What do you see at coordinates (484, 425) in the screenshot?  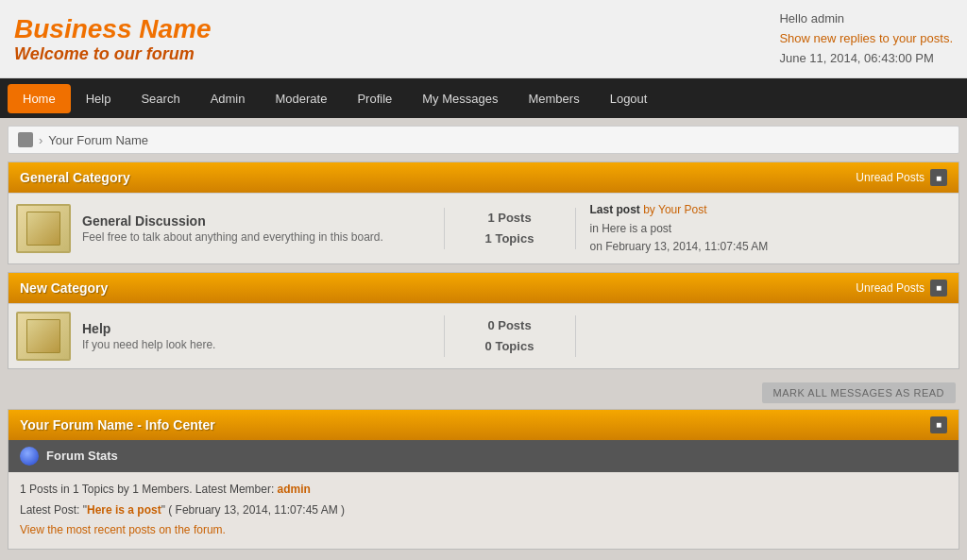 I see `info-center-header: Your Forum Name - Info Center ■` at bounding box center [484, 425].